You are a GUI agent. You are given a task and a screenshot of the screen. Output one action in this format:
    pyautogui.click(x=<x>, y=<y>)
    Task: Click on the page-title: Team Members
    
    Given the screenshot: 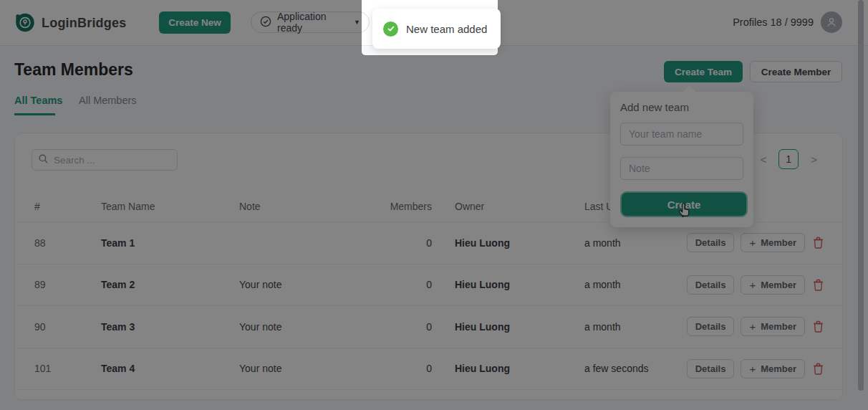 What is the action you would take?
    pyautogui.click(x=74, y=70)
    